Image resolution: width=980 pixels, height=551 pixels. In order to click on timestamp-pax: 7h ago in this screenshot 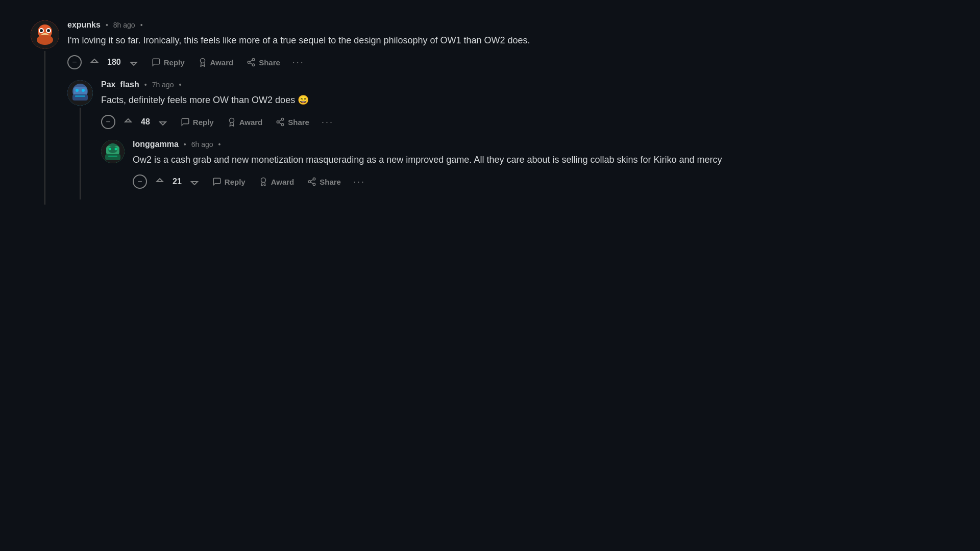, I will do `click(163, 85)`.